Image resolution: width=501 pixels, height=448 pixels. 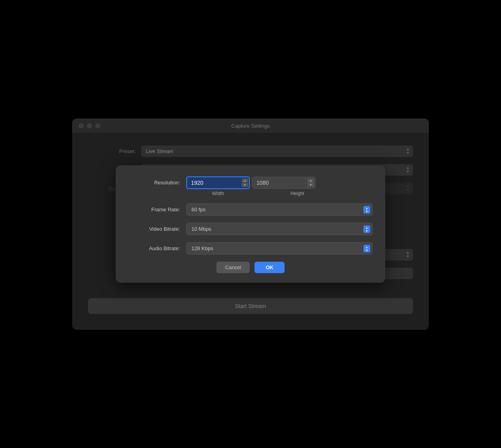 What do you see at coordinates (250, 224) in the screenshot?
I see `resolution-dialog: Resolution: ▲ ▼ ▲` at bounding box center [250, 224].